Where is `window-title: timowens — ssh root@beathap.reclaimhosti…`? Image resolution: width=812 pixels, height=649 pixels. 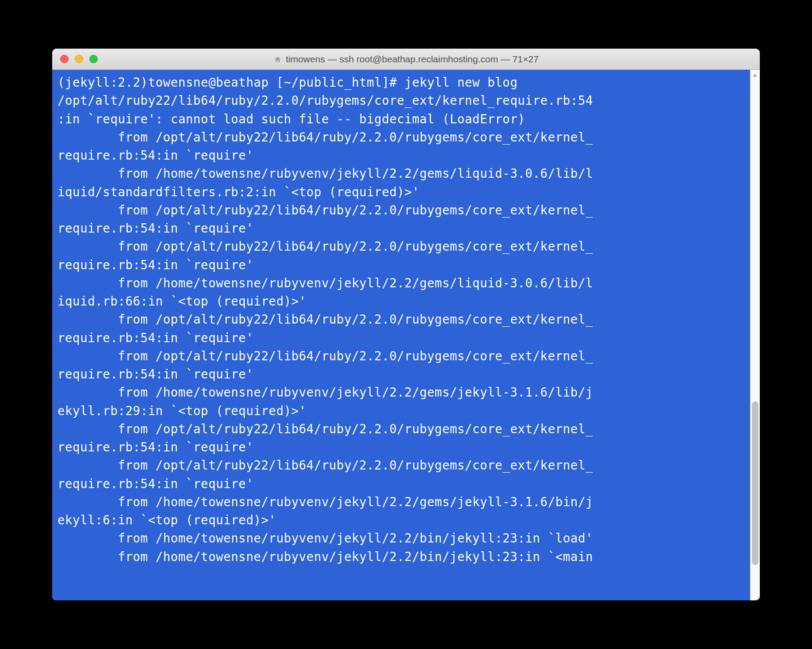 window-title: timowens — ssh root@beathap.reclaimhosti… is located at coordinates (412, 59).